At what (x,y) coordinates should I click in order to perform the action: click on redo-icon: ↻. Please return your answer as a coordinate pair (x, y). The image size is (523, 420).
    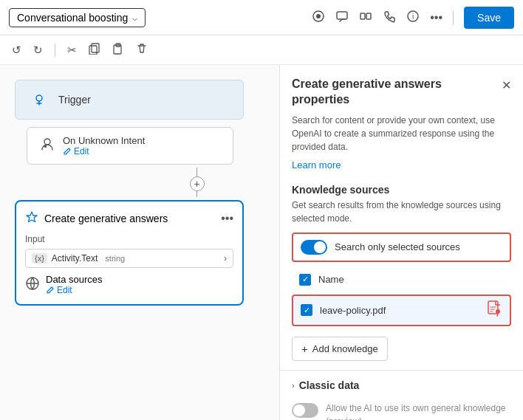
    Looking at the image, I should click on (38, 50).